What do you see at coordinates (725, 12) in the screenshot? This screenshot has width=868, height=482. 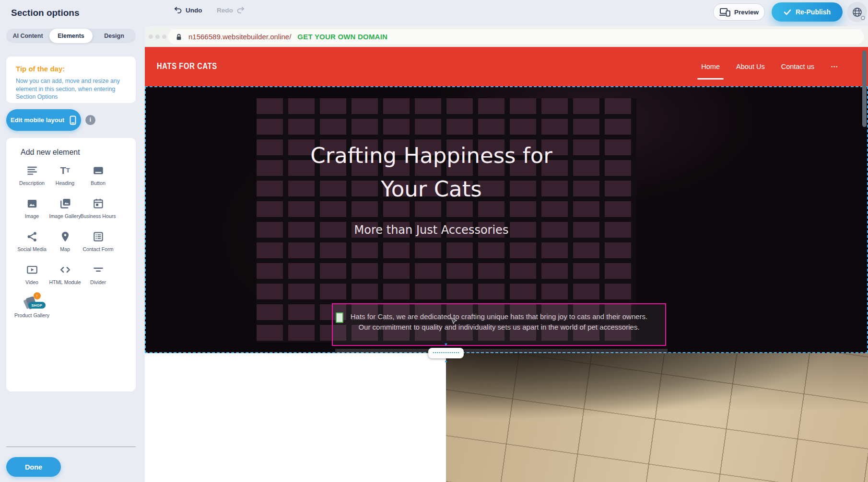 I see `devices-icon` at bounding box center [725, 12].